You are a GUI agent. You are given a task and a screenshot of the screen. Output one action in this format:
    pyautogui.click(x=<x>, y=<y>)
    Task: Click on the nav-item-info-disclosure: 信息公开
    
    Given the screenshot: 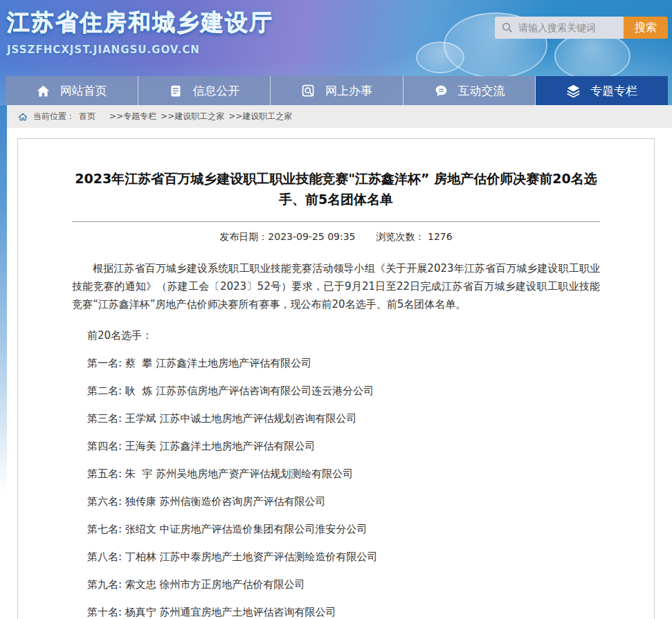 What is the action you would take?
    pyautogui.click(x=205, y=91)
    